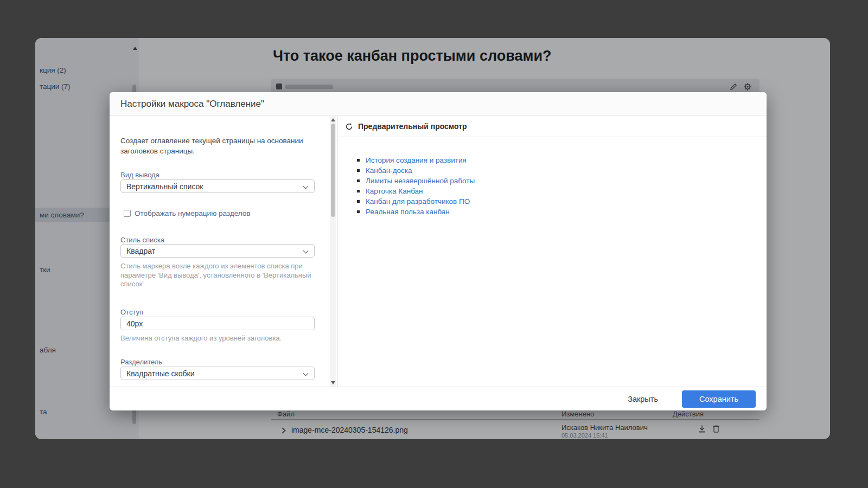  What do you see at coordinates (408, 211) in the screenshot?
I see `toc-link: Реальная польза канбан` at bounding box center [408, 211].